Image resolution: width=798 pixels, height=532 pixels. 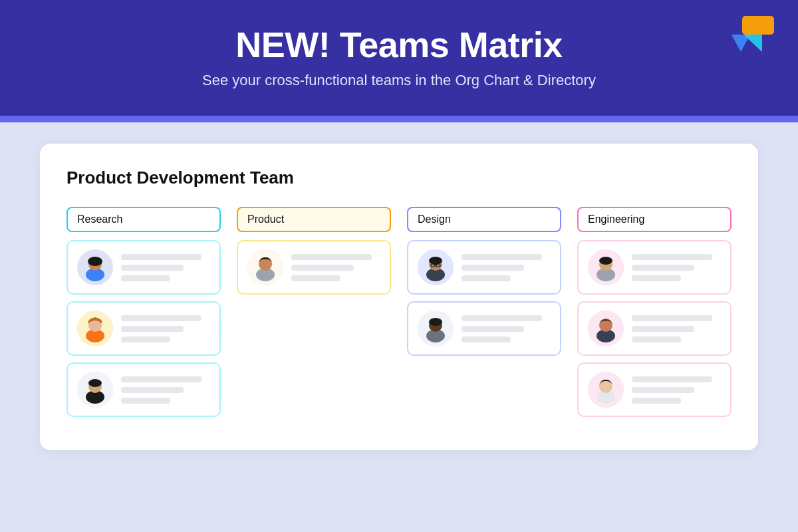 I want to click on team-column-design: Design, so click(x=484, y=285).